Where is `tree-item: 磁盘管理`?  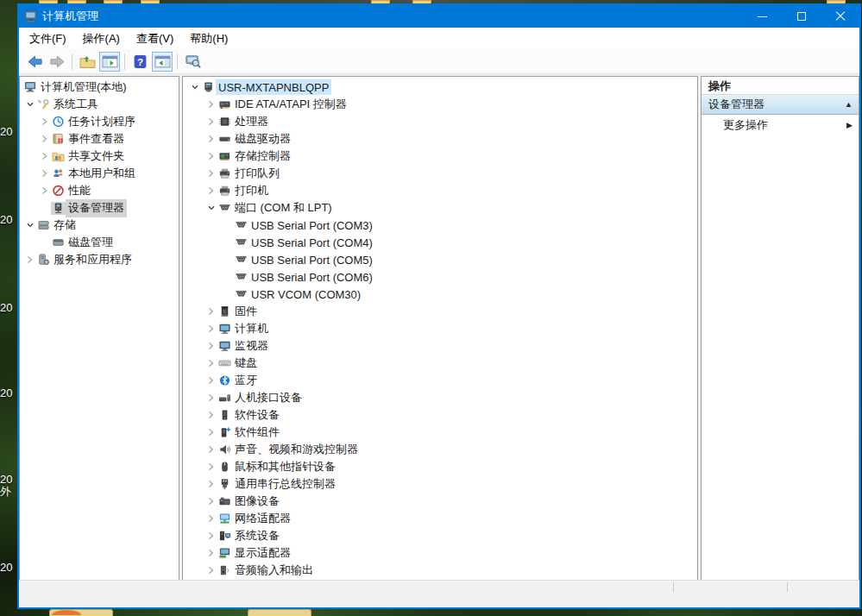
tree-item: 磁盘管理 is located at coordinates (99, 242).